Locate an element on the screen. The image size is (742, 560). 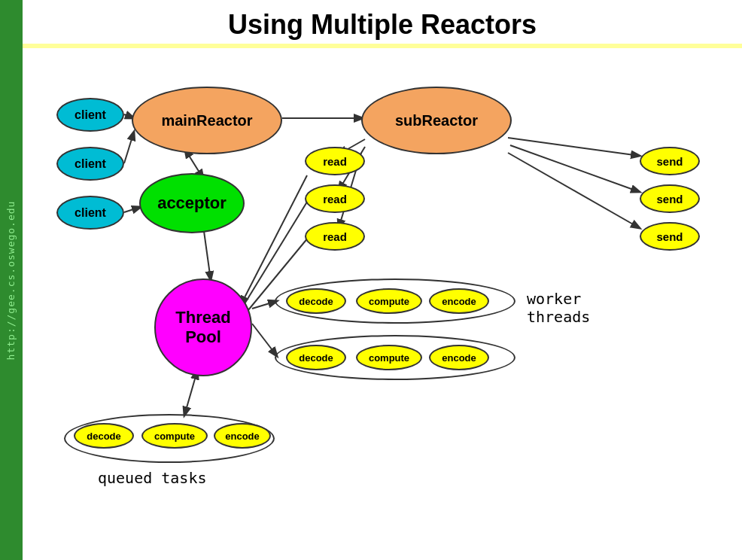
sidebar: http://gee.cs.oswego.edu is located at coordinates (11, 280).